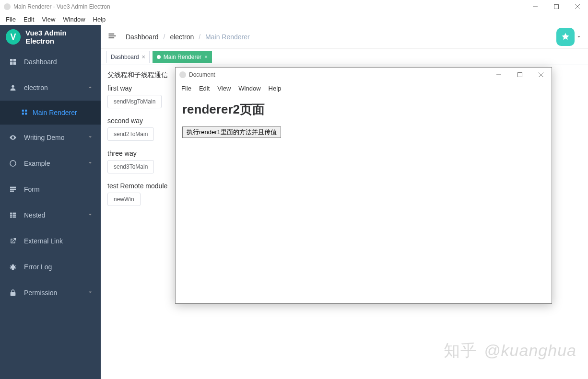  What do you see at coordinates (38, 267) in the screenshot?
I see `sidebar-item-label: Error Log` at bounding box center [38, 267].